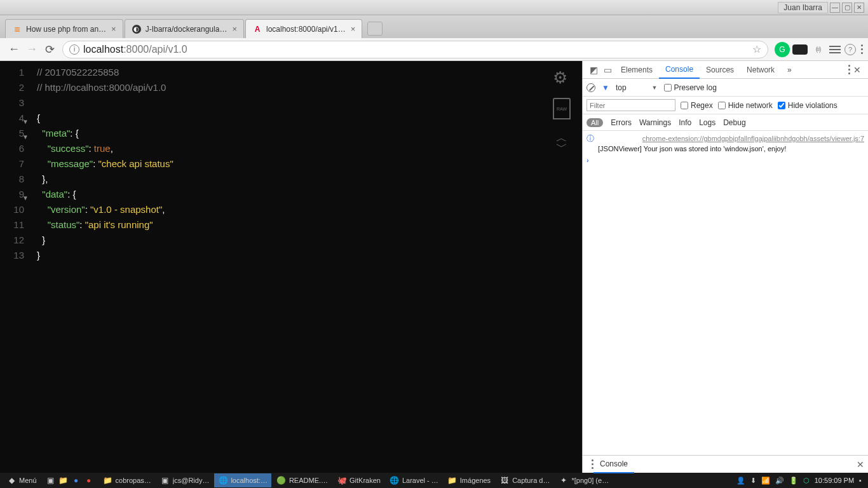 The height and width of the screenshot is (488, 868). I want to click on console-toolbar: ▼ top ▼ Preserve log, so click(726, 88).